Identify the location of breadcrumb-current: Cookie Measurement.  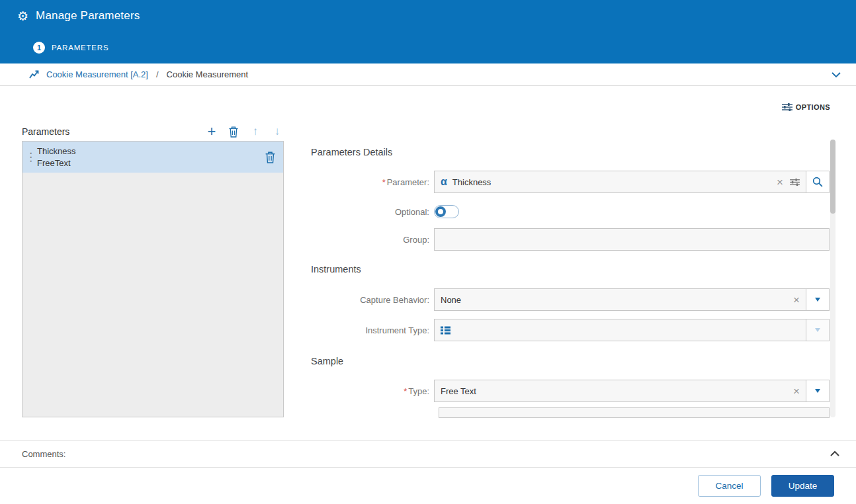
(208, 74).